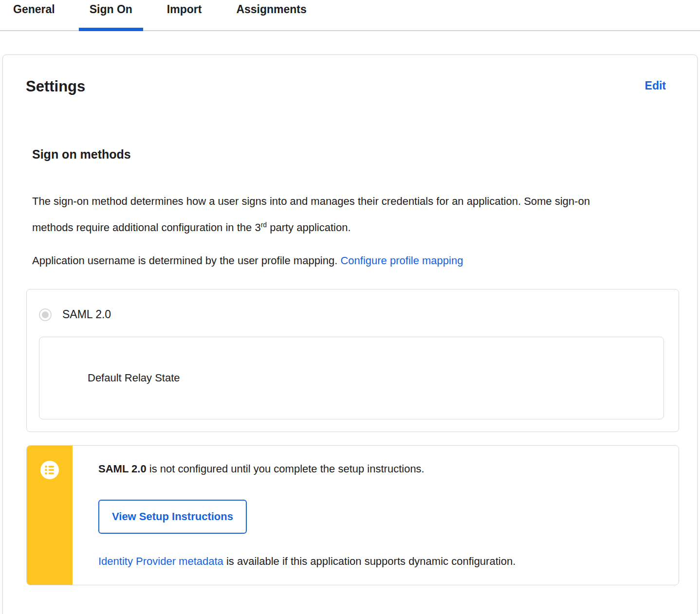 Image resolution: width=700 pixels, height=614 pixels. I want to click on default-relay-state-field: Default Relay State, so click(351, 378).